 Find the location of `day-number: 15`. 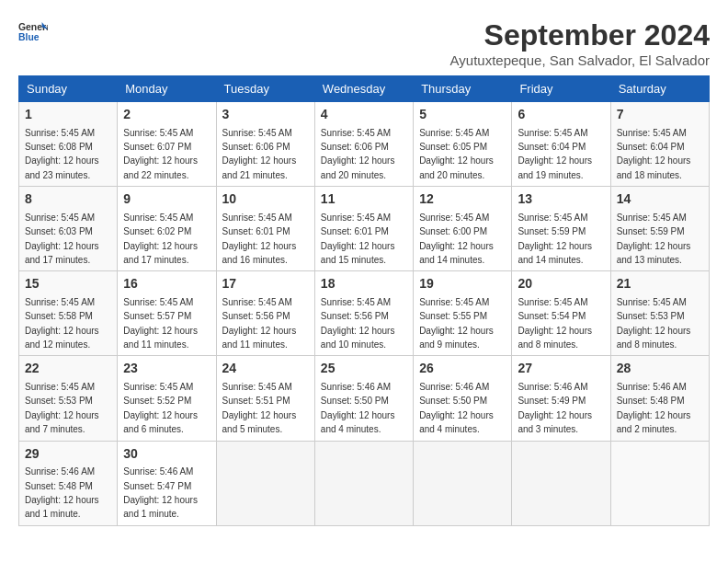

day-number: 15 is located at coordinates (68, 284).